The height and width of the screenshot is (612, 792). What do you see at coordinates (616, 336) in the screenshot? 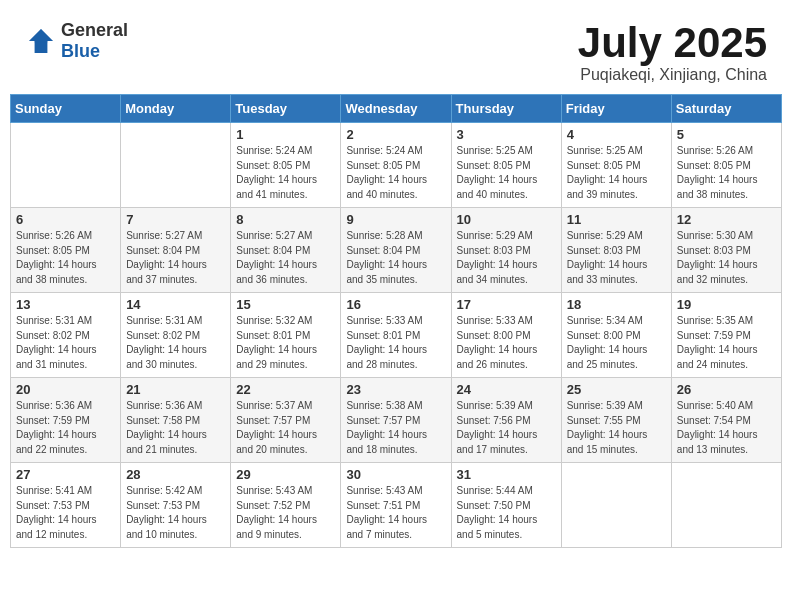
I see `calendar-cell: 18Sunrise: 5:34 AMSunset: 8:00 PMDayligh…` at bounding box center [616, 336].